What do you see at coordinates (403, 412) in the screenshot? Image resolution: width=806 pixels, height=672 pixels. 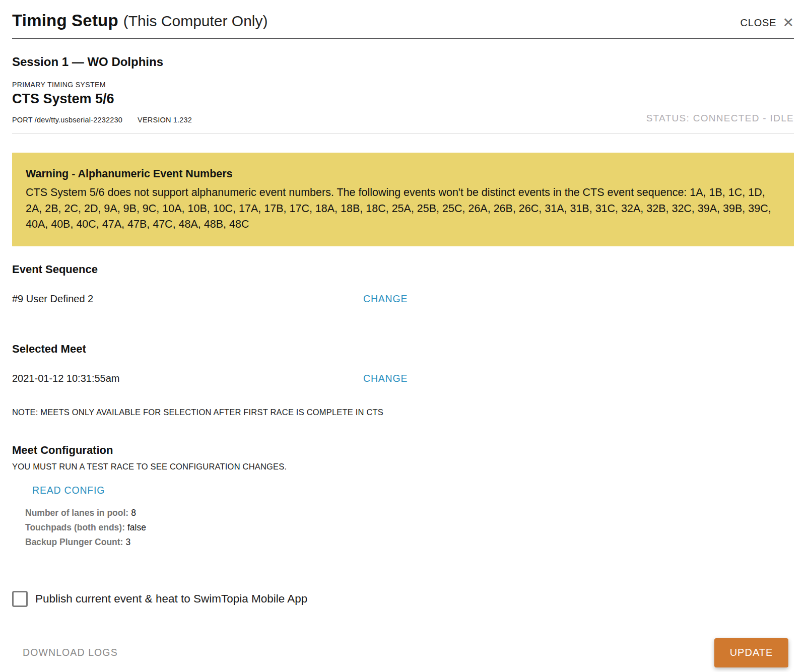 I see `selected-meet-note: NOTE: MEETS ONLY AVAILABLE FOR SELECTION…` at bounding box center [403, 412].